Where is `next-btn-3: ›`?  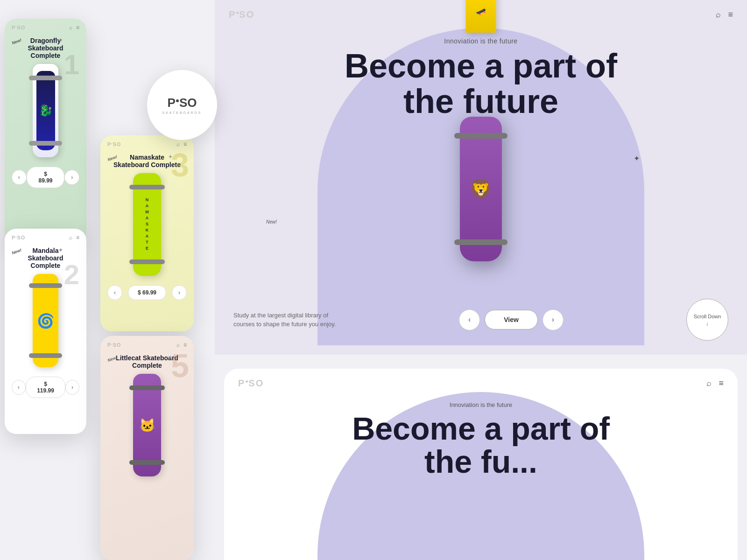
next-btn-3: › is located at coordinates (179, 293).